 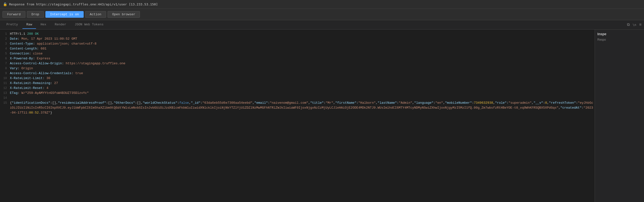 I want to click on line-content: X-RateLimit-Reset: 4, so click(x=302, y=88).